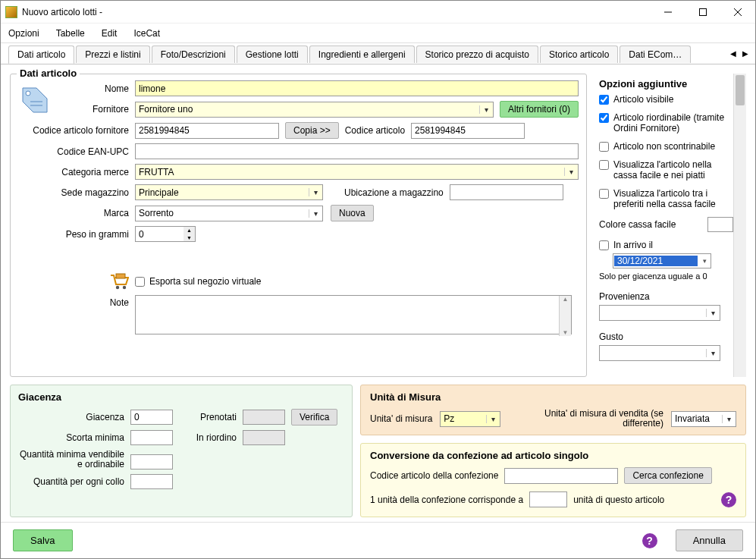 The width and height of the screenshot is (756, 559). What do you see at coordinates (604, 118) in the screenshot?
I see `riordinabile-checkbox` at bounding box center [604, 118].